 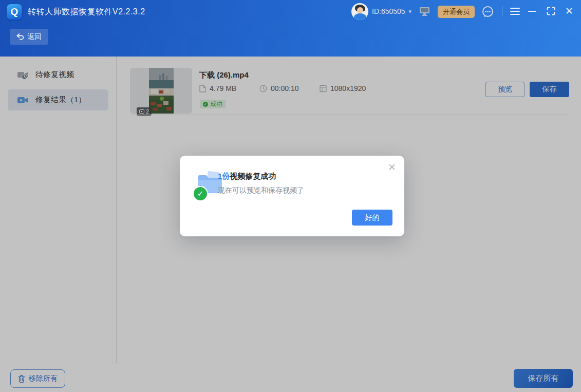 I want to click on back-button: 返回, so click(x=29, y=37).